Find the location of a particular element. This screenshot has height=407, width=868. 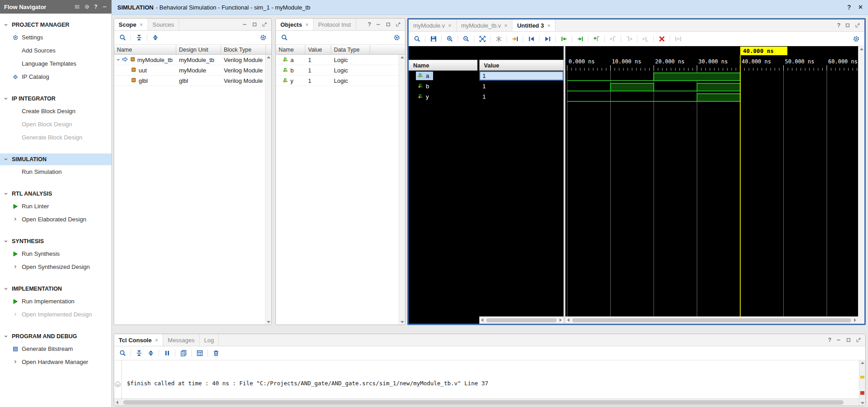

item-run-implementation: Run Implementation is located at coordinates (56, 302).